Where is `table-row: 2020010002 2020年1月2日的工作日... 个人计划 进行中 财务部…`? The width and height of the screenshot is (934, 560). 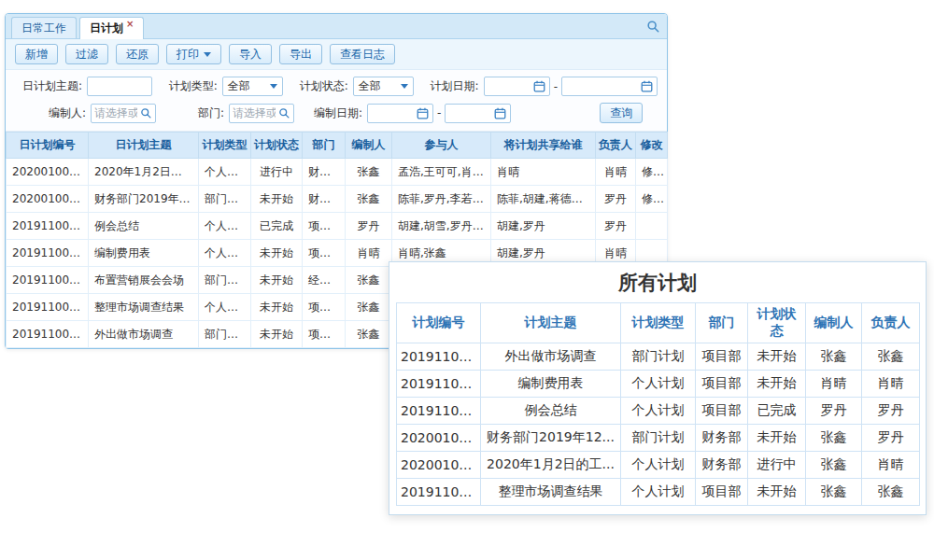
table-row: 2020010002 2020年1月2日的工作日... 个人计划 进行中 财务部… is located at coordinates (337, 172).